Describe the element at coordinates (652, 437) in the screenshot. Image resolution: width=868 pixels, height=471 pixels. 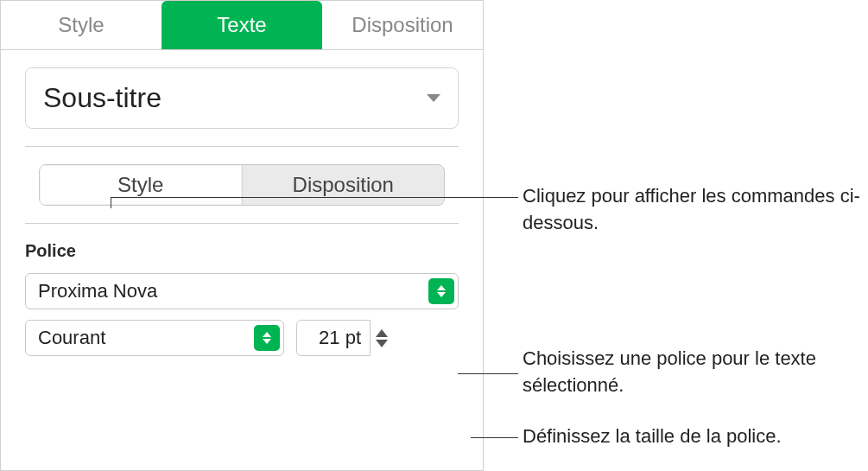
I see `callout-set-size: Définissez la taille de la police.` at that location.